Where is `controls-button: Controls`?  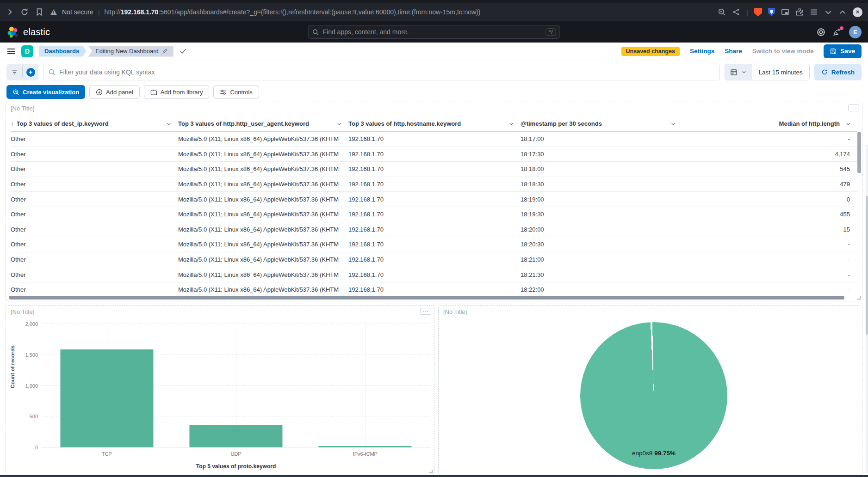
controls-button: Controls is located at coordinates (236, 92).